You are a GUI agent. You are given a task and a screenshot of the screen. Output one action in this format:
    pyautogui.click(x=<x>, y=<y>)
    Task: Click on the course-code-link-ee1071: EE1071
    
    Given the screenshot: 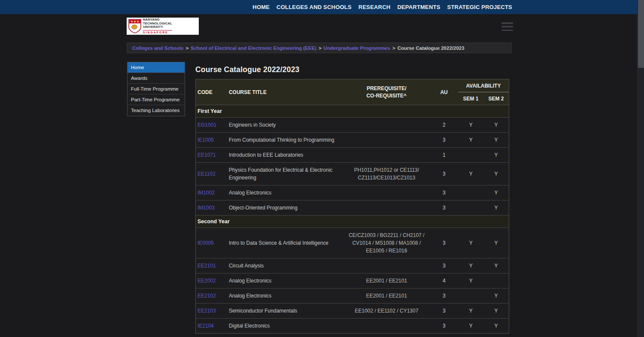 What is the action you would take?
    pyautogui.click(x=207, y=155)
    